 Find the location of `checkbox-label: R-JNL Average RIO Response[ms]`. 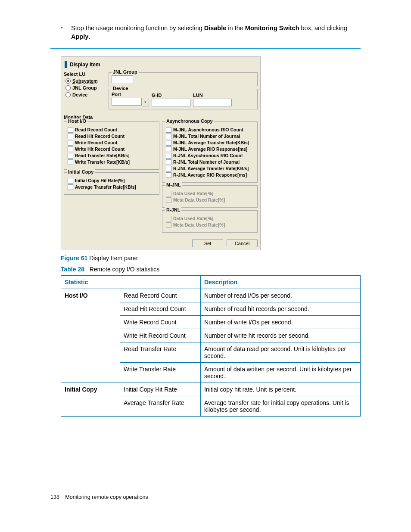

checkbox-label: R-JNL Average RIO Response[ms] is located at coordinates (210, 175).